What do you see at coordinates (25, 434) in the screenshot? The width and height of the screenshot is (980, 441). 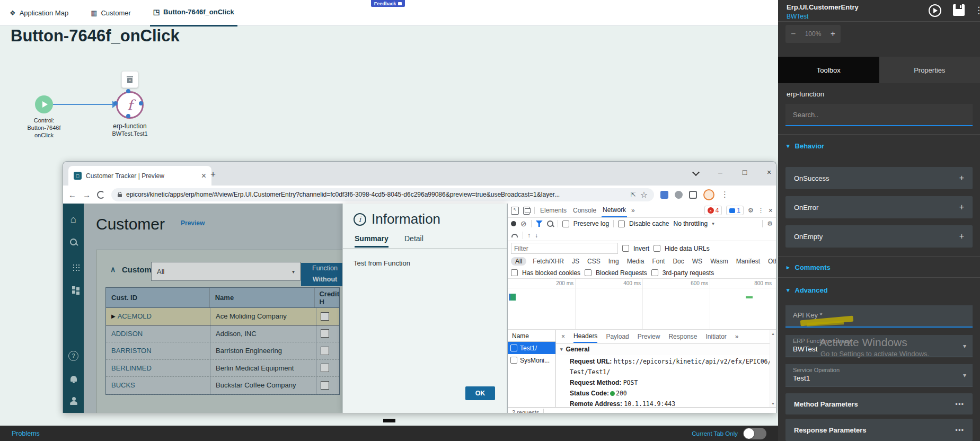 I see `problems-link: Problems` at bounding box center [25, 434].